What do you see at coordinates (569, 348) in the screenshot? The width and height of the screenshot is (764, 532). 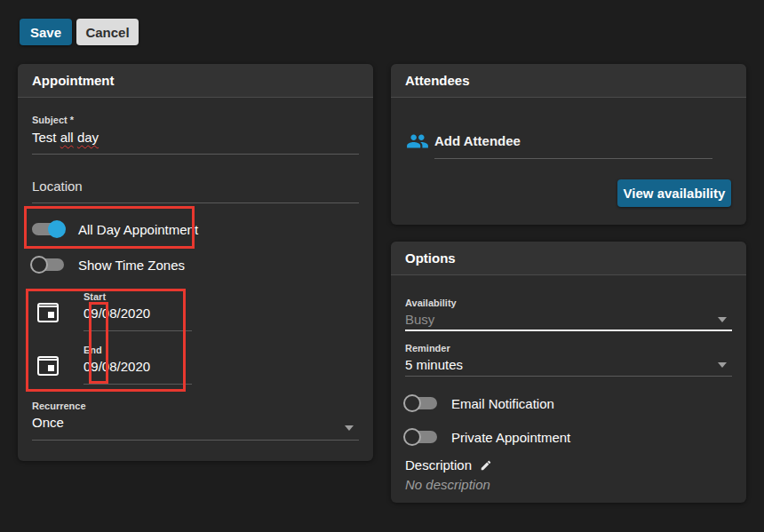 I see `reminder-label: Reminder` at bounding box center [569, 348].